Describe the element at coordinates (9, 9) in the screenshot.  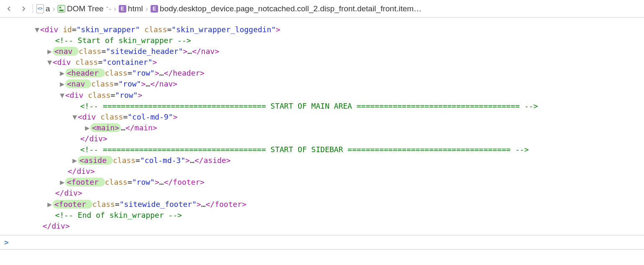
I see `nav-back-button` at that location.